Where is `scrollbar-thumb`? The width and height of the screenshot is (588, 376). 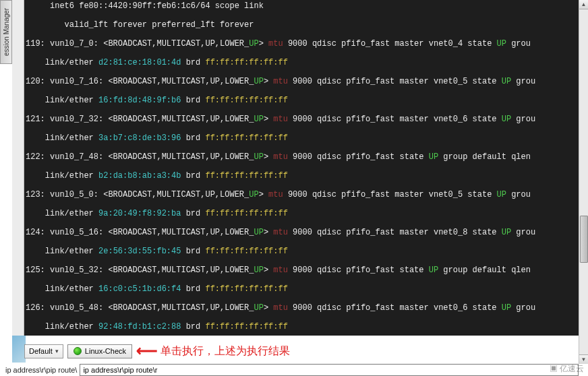 scrollbar-thumb is located at coordinates (584, 239).